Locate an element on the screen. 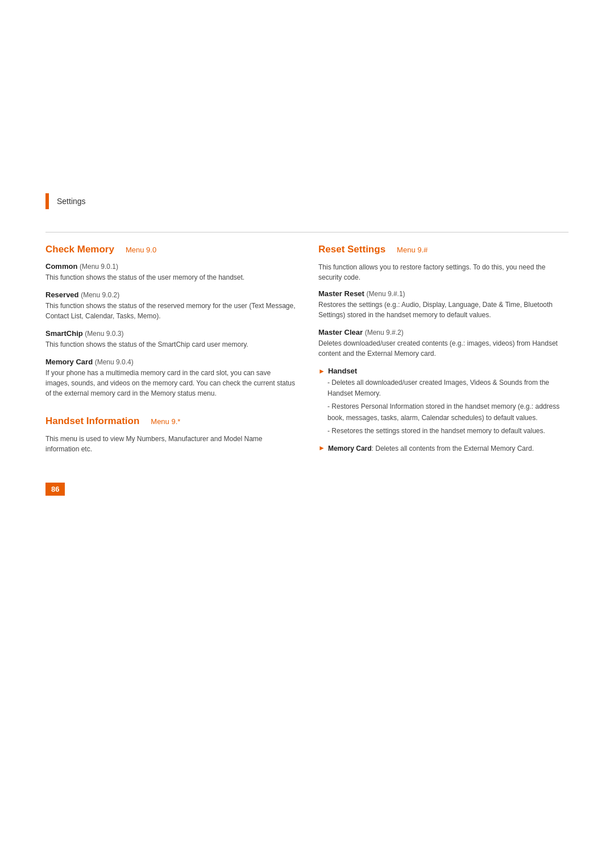 This screenshot has height=868, width=614. common-subsection: Common (Menu 9.0.1) This function shows … is located at coordinates (171, 272).